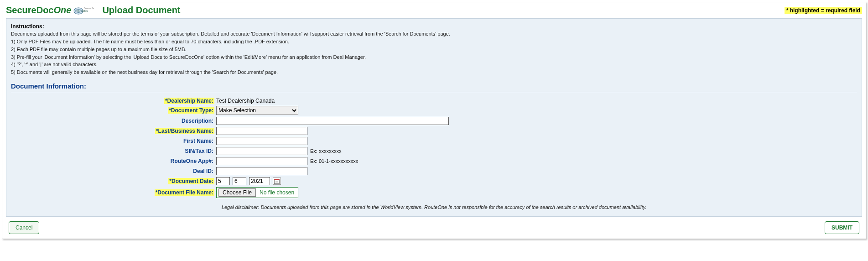 The image size is (868, 261). I want to click on row-dealership-name: *Dealership Name: Test Dealership Canada, so click(503, 101).